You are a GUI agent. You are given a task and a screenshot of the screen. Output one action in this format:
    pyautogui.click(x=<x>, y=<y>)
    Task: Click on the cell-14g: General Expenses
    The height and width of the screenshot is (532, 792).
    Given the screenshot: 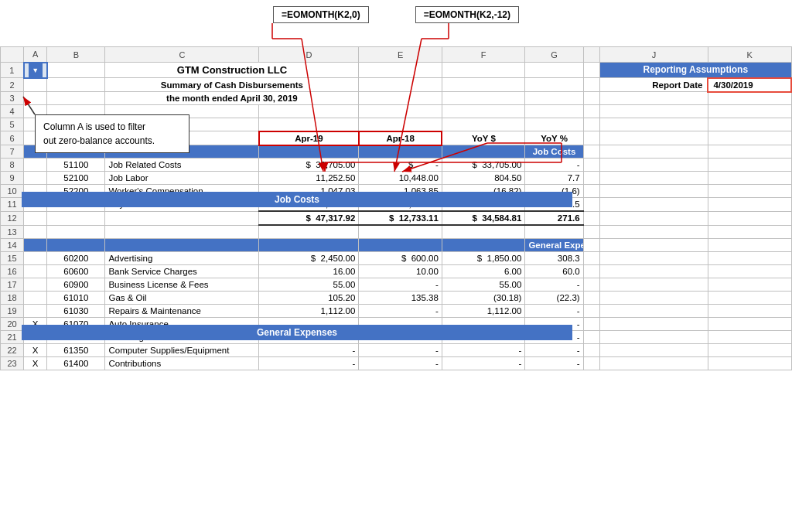 What is the action you would take?
    pyautogui.click(x=554, y=244)
    